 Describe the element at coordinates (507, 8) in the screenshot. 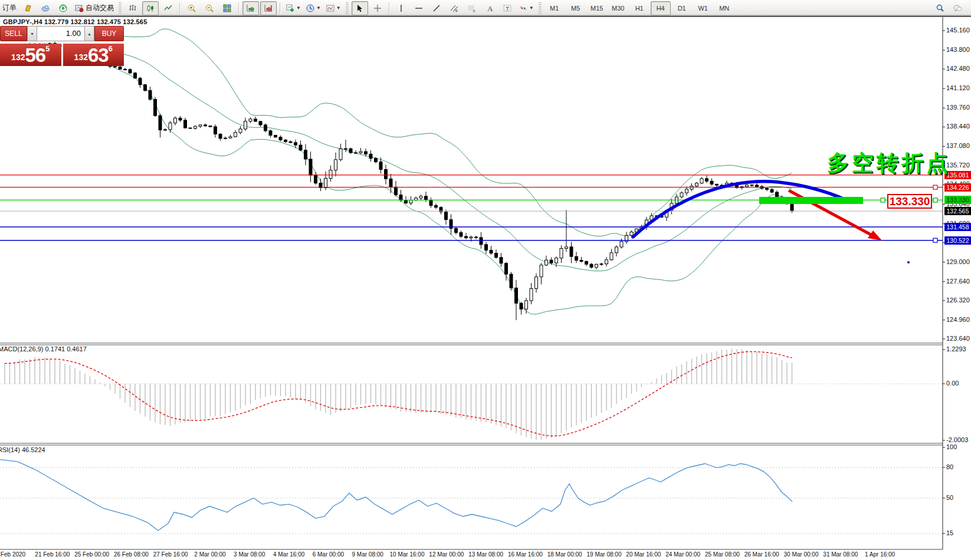

I see `text-label-button: T` at that location.